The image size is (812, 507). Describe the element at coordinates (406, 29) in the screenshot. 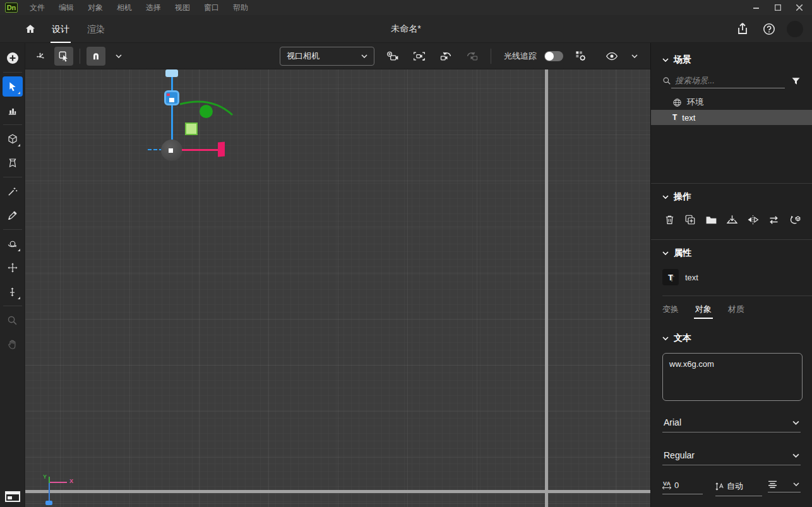

I see `document-title: 未命名*` at that location.